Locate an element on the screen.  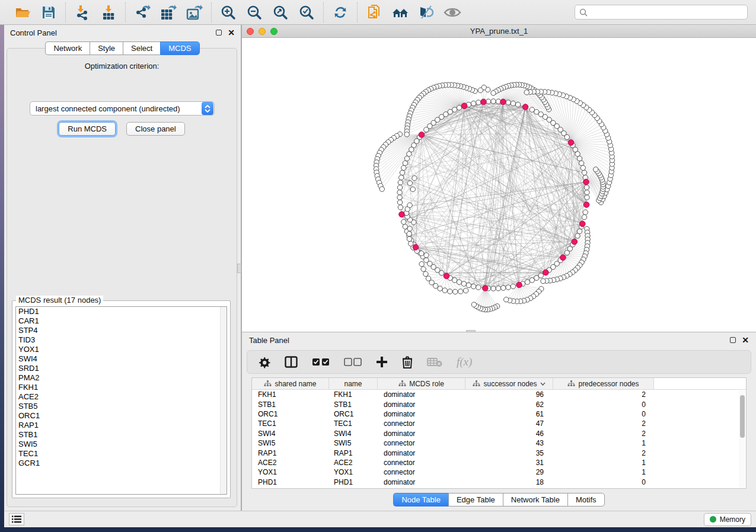
result-list-item: STB1 is located at coordinates (121, 435).